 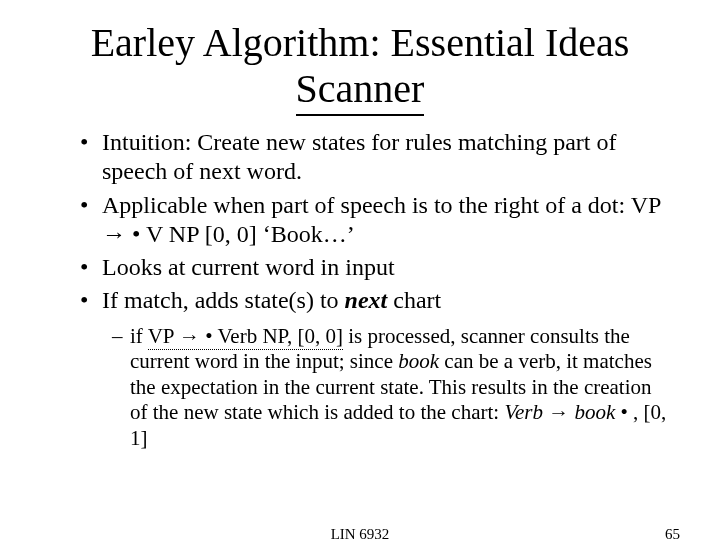 I want to click on sub-italic-book1: book, so click(x=418, y=361).